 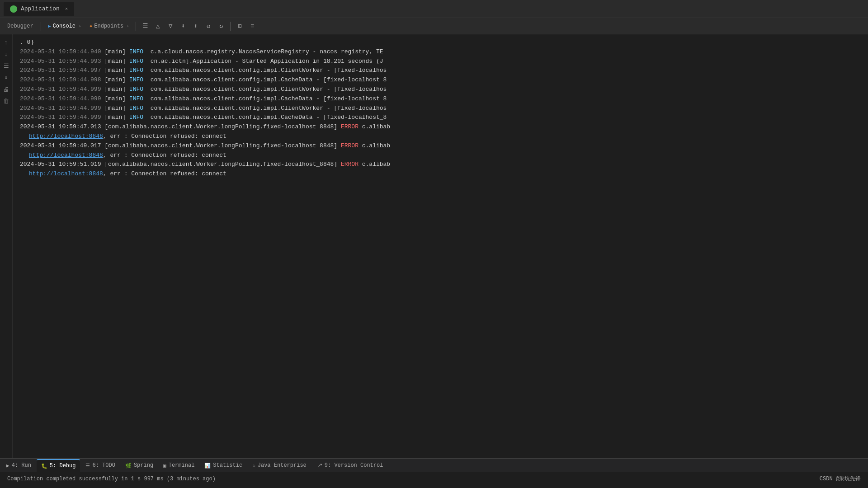 What do you see at coordinates (139, 465) in the screenshot?
I see `bottom-tab-spring: 🌿Spring` at bounding box center [139, 465].